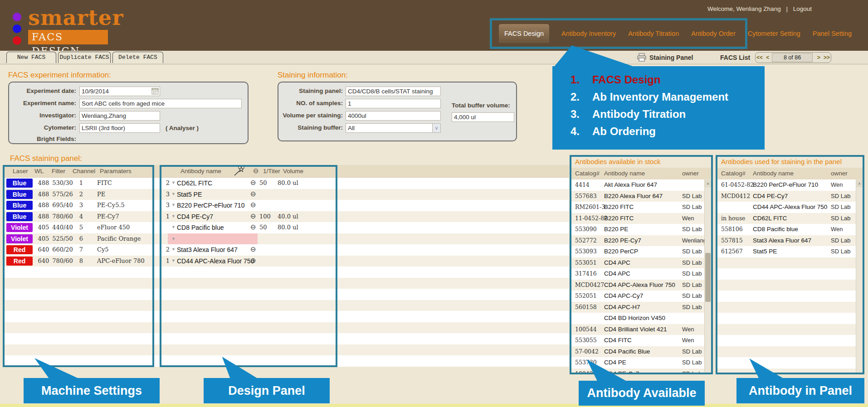  What do you see at coordinates (790, 274) in the screenshot?
I see `list-item` at bounding box center [790, 274].